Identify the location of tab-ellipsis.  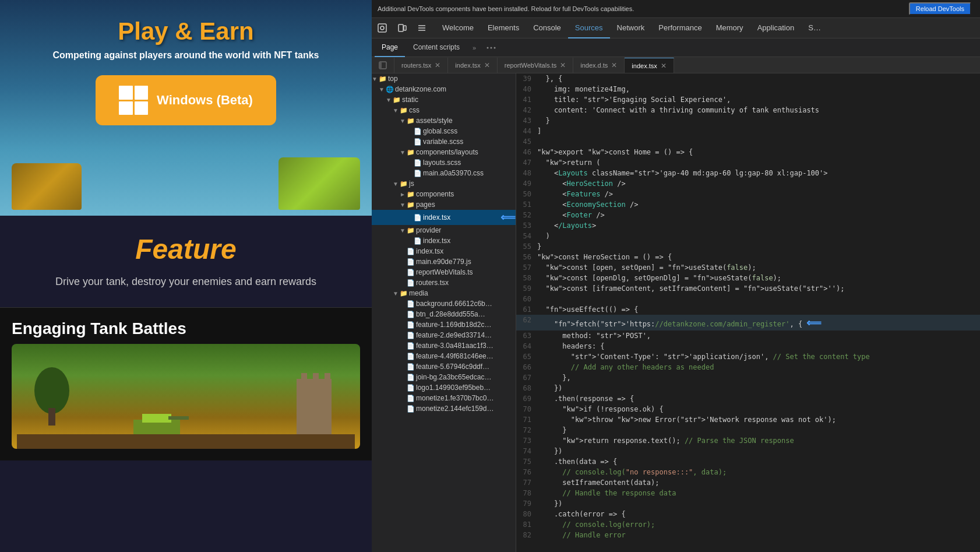
(491, 48).